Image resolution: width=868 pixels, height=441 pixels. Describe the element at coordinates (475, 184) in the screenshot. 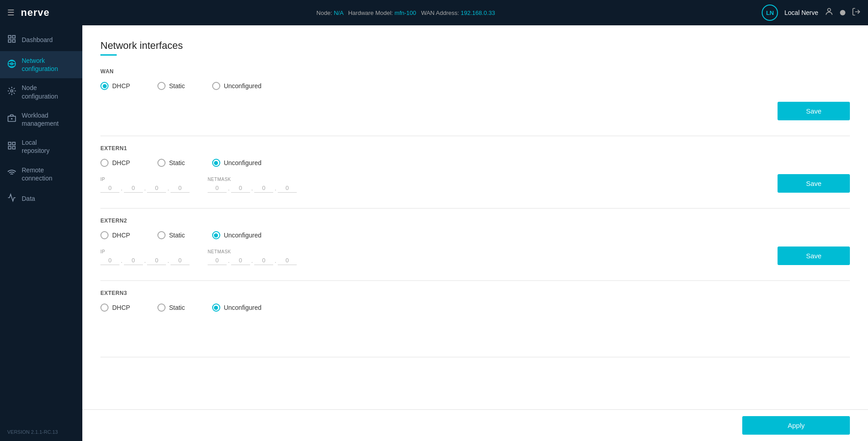

I see `extern1-ip-row: IP . . . NETMASK` at that location.